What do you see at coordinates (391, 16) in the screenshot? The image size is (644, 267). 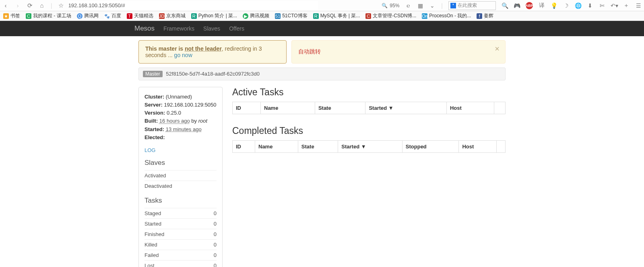 I see `bookmark-item: C文章管理-CSDN博...` at bounding box center [391, 16].